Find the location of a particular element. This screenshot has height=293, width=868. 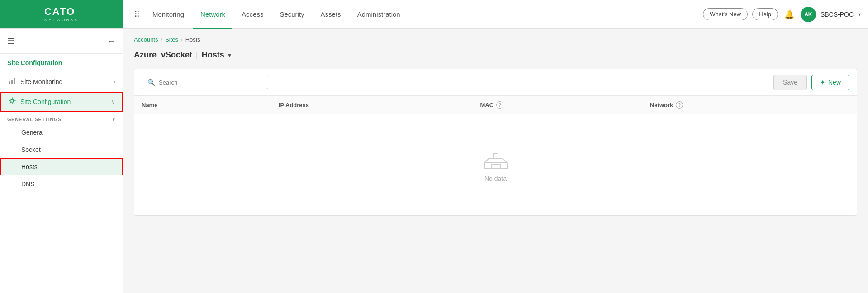

logo-sub: NETWORKS is located at coordinates (62, 20).